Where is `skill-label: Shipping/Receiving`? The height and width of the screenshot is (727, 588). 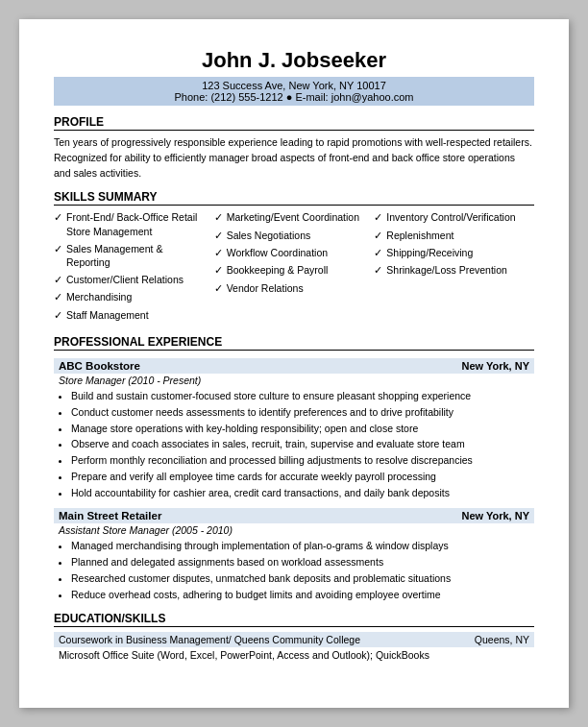 skill-label: Shipping/Receiving is located at coordinates (429, 254).